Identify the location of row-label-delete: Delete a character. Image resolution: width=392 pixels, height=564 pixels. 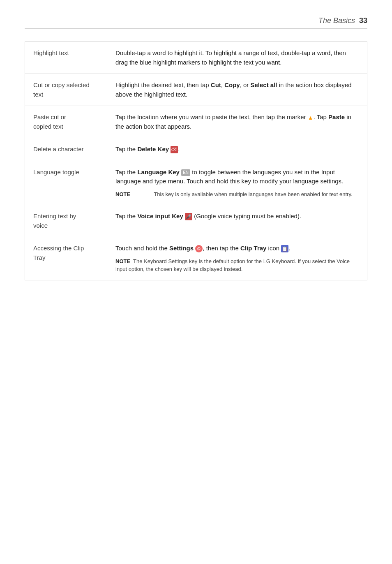
(66, 150).